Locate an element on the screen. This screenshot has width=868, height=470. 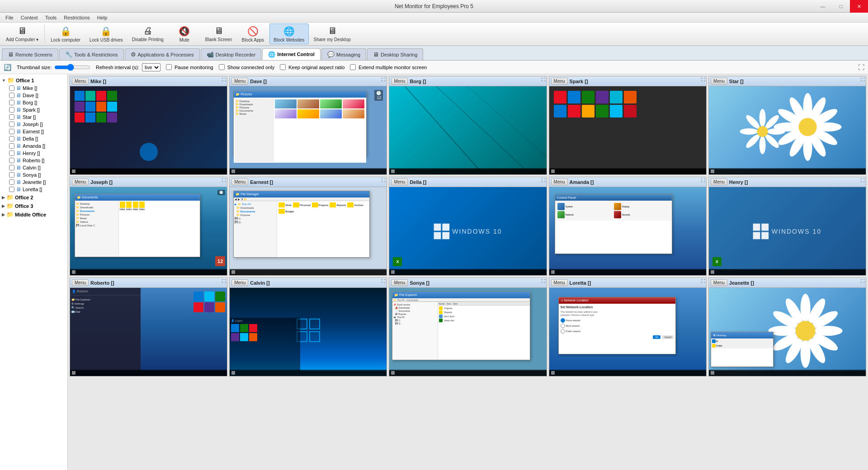
checkbox-jeanette is located at coordinates (12, 182).